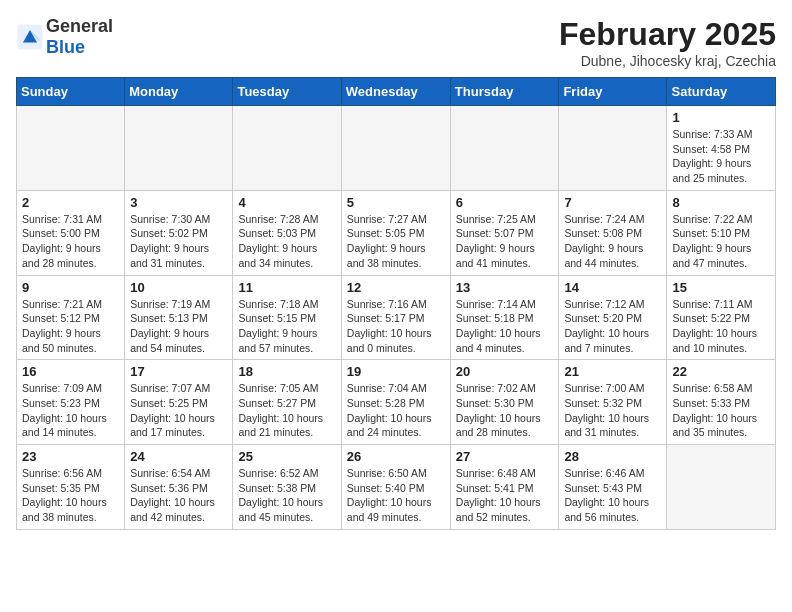 The image size is (792, 612). What do you see at coordinates (504, 402) in the screenshot?
I see `calendar-cell: 20Sunrise: 7:02 AM Sunset: 5:30 PM Dayli…` at bounding box center [504, 402].